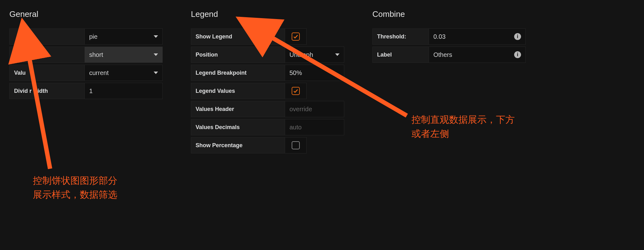 The width and height of the screenshot is (644, 250). Describe the element at coordinates (124, 91) in the screenshot. I see `general-divider-width-input: 1` at that location.